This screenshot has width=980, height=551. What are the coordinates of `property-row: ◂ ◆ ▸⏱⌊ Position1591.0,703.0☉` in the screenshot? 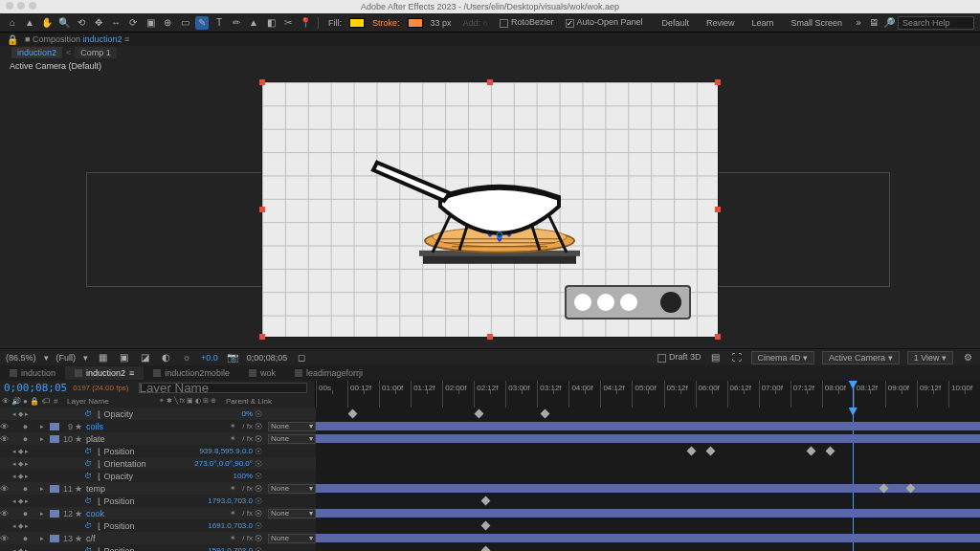 It's located at (158, 547).